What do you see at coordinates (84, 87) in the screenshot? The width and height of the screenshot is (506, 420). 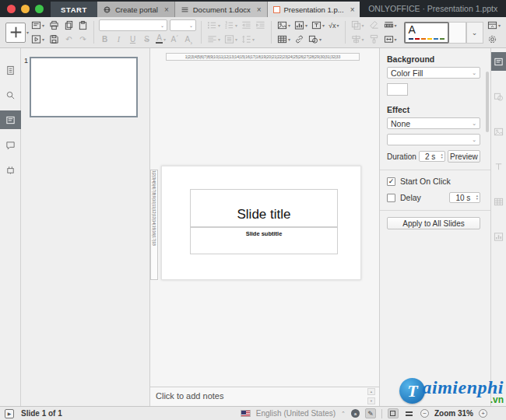 I see `slide-thumbnail` at bounding box center [84, 87].